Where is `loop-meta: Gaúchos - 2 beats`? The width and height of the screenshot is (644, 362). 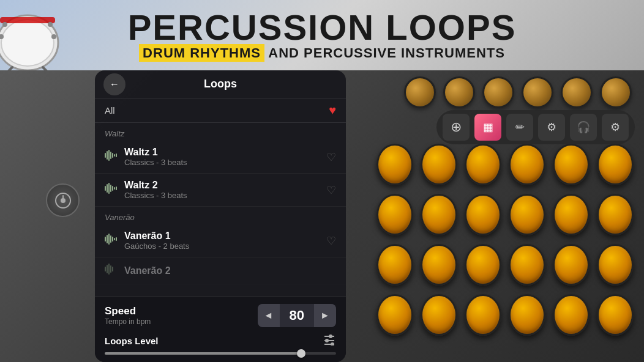
loop-meta: Gaúchos - 2 beats is located at coordinates (225, 246).